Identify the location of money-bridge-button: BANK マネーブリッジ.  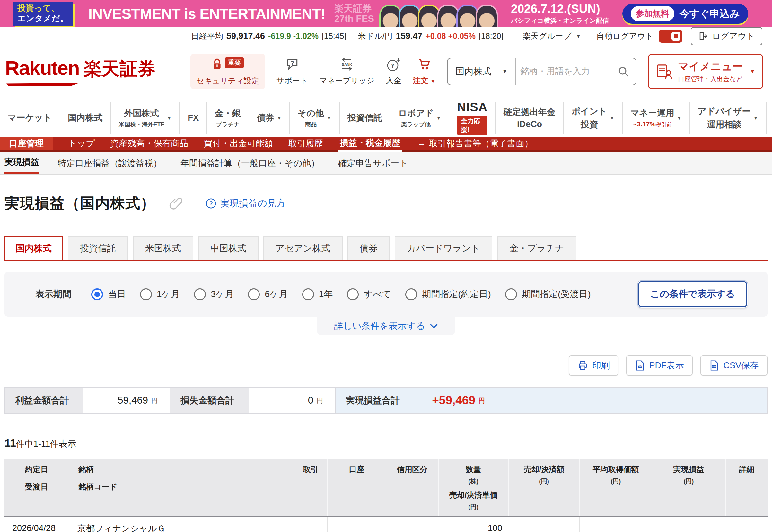
(347, 71).